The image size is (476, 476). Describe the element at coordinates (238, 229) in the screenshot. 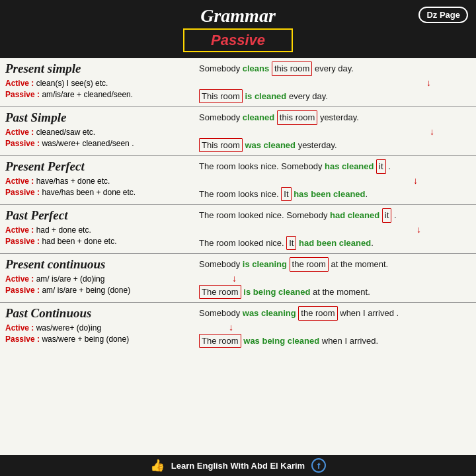

I see `section-past-perfect: Past Perfect Active : had + done etc. Pa…` at that location.